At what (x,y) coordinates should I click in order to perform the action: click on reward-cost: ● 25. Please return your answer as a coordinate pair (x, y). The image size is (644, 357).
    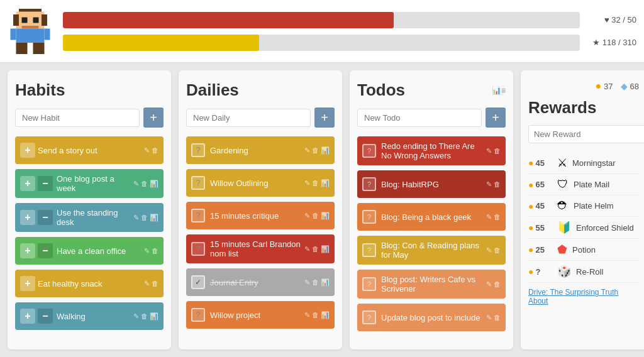
    Looking at the image, I should click on (540, 250).